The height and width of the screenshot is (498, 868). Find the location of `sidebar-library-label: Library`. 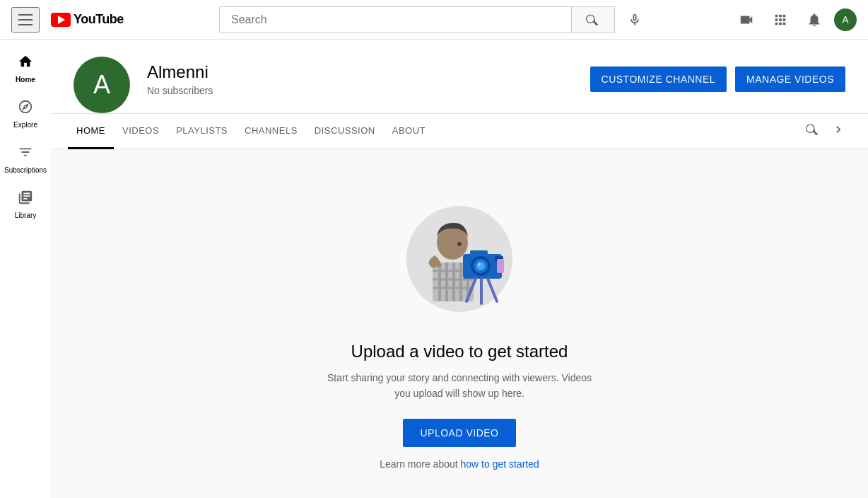

sidebar-library-label: Library is located at coordinates (25, 215).